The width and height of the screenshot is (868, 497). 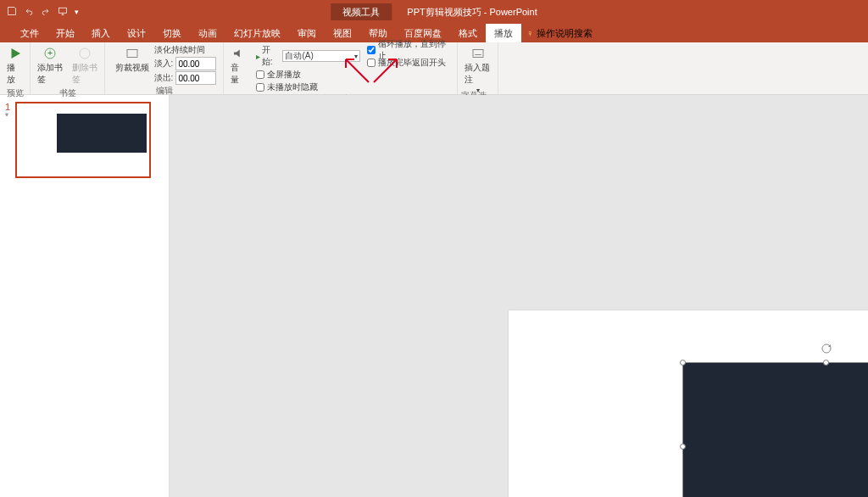 I want to click on captions-label: 插入题注, so click(x=478, y=74).